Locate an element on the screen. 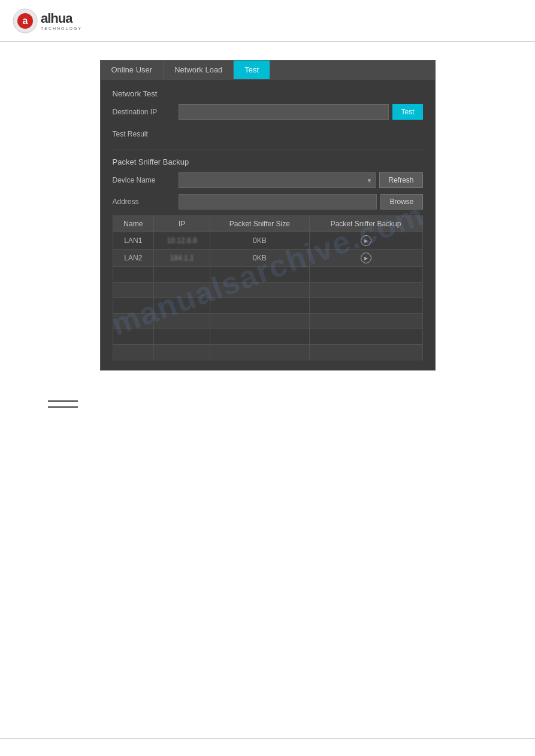 The width and height of the screenshot is (535, 756). device-name-select-wrapper: ▼ is located at coordinates (277, 180).